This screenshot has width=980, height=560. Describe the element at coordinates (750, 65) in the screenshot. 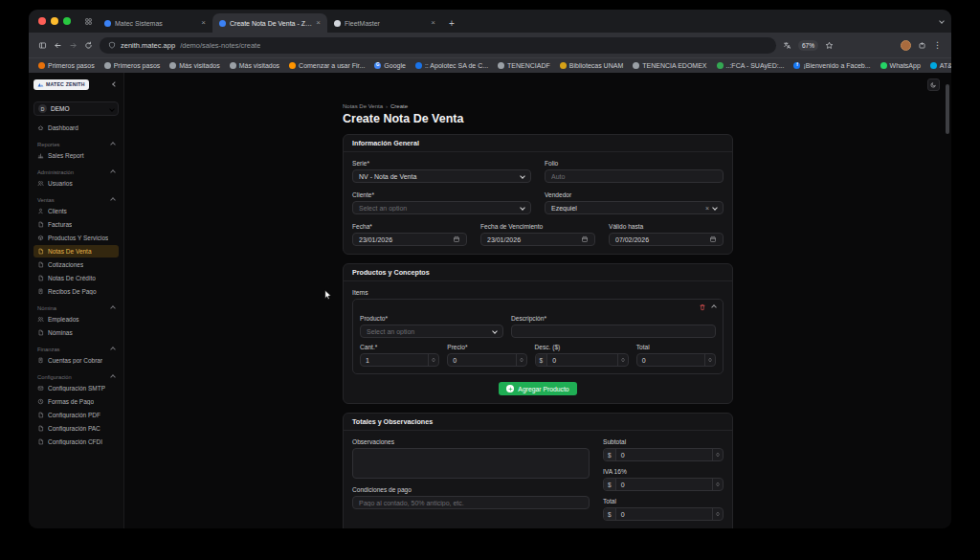

I see `bookmark-item: ..:FCA - SUAyED:...` at that location.